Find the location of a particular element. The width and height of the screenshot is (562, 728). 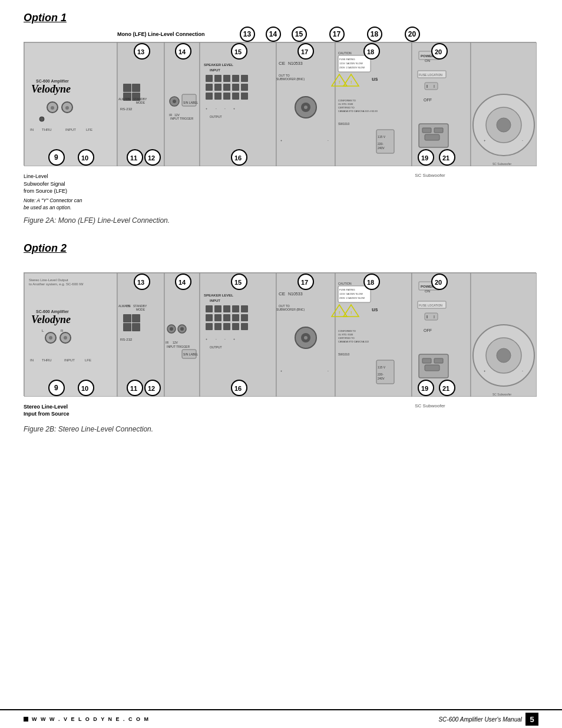

badge-13-opt1: 13 is located at coordinates (247, 34).